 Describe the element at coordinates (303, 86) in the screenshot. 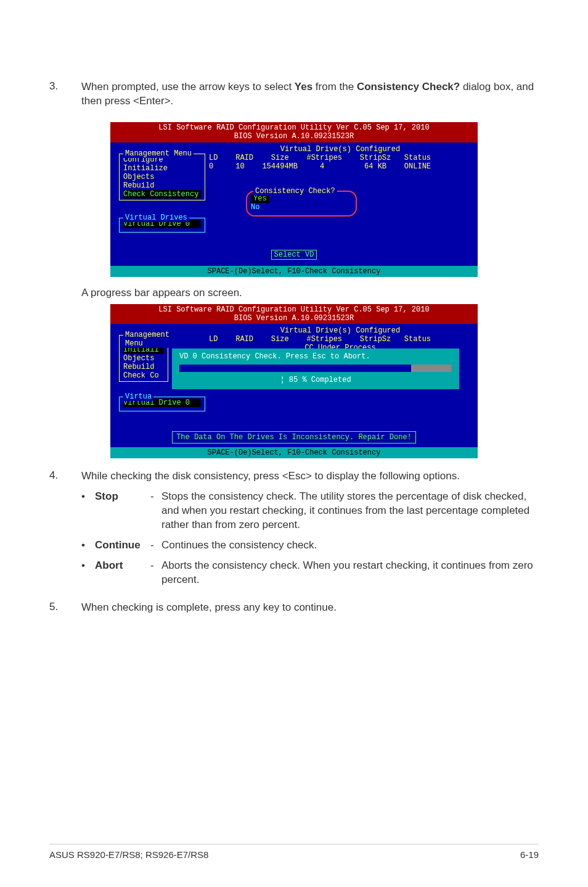

I see `bold-yes: Yes` at that location.